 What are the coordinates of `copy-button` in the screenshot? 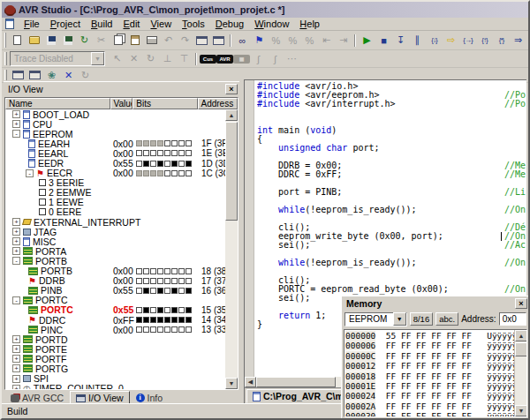 It's located at (118, 41).